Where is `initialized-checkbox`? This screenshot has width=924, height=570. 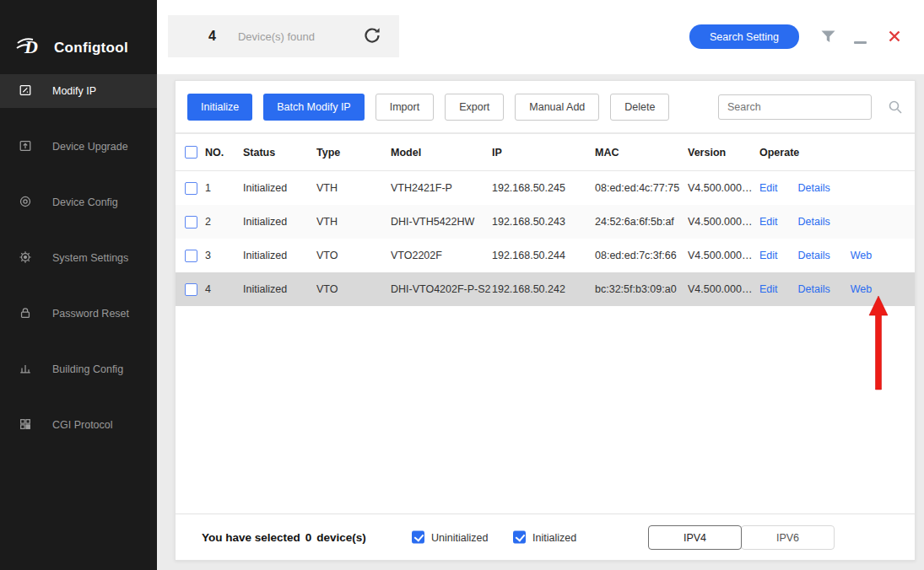 initialized-checkbox is located at coordinates (520, 538).